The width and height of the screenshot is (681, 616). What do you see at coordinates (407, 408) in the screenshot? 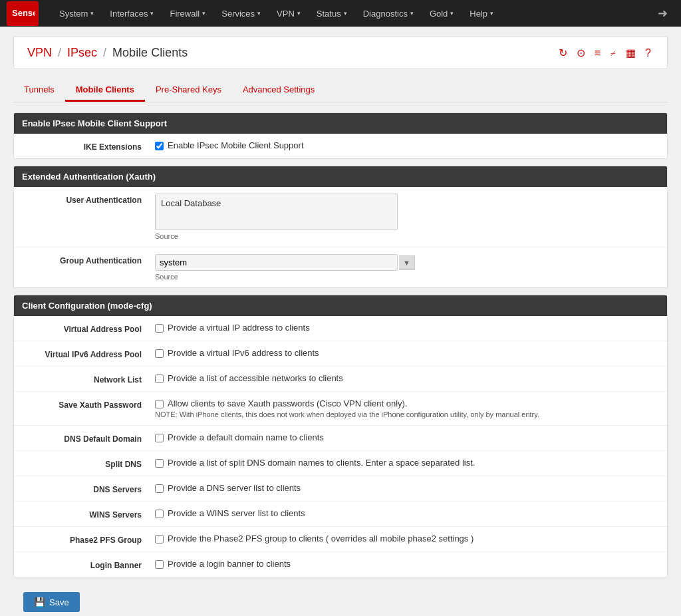
I see `client-config-control-3: Allow clients to save Xauth passwords (C…` at bounding box center [407, 408].